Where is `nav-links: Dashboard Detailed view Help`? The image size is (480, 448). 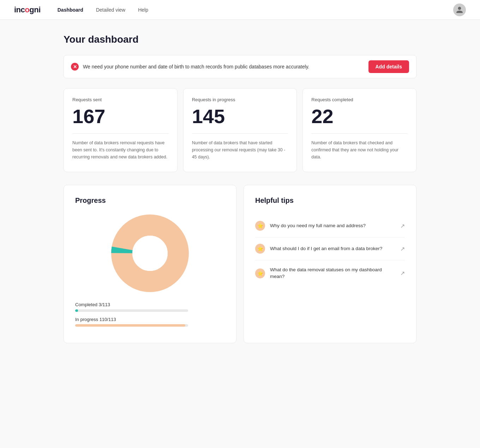 nav-links: Dashboard Detailed view Help is located at coordinates (256, 10).